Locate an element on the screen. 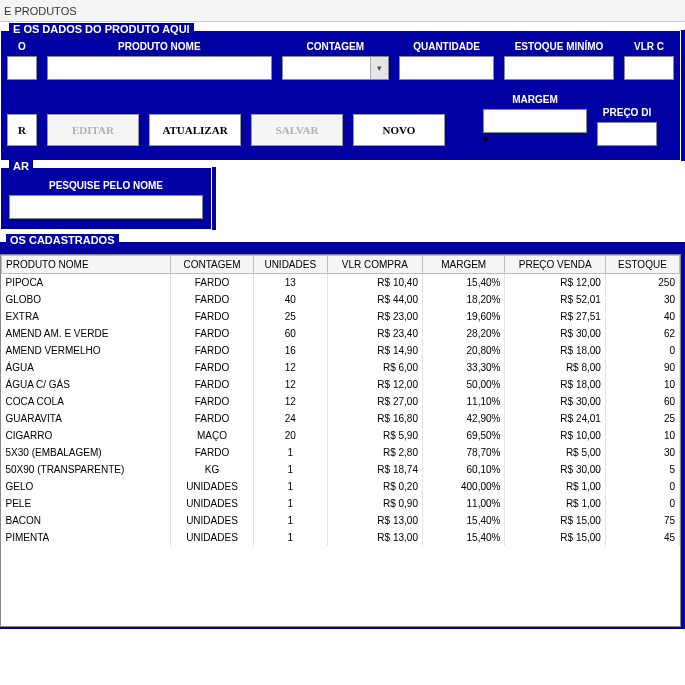 The height and width of the screenshot is (685, 685). table-row: GUARAVITAFARDO24R$ 16,8042,90%R$ 24,0125 is located at coordinates (341, 418).